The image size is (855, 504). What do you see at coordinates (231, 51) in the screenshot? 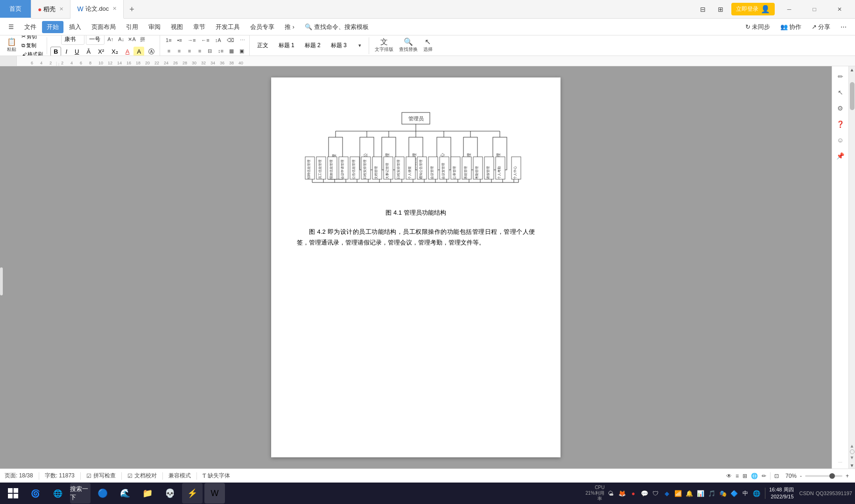
I see `shading-btn: ▦` at bounding box center [231, 51].